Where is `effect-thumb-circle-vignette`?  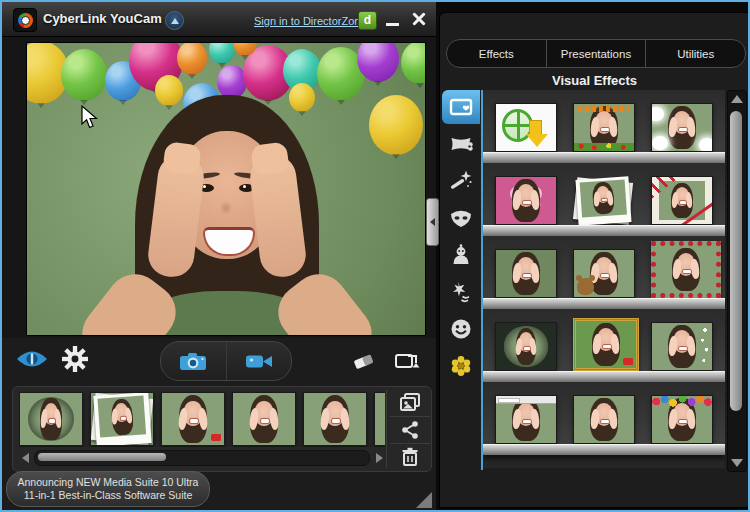
effect-thumb-circle-vignette is located at coordinates (526, 346).